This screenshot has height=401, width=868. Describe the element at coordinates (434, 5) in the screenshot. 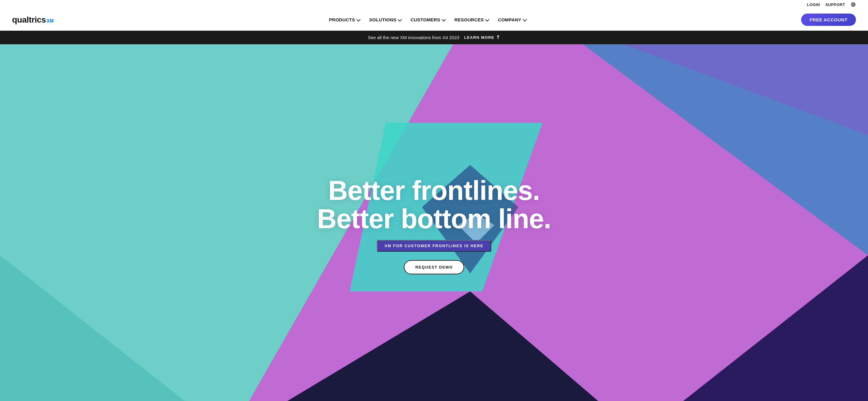

I see `utility-bar: LOGIN SUPPORT` at that location.